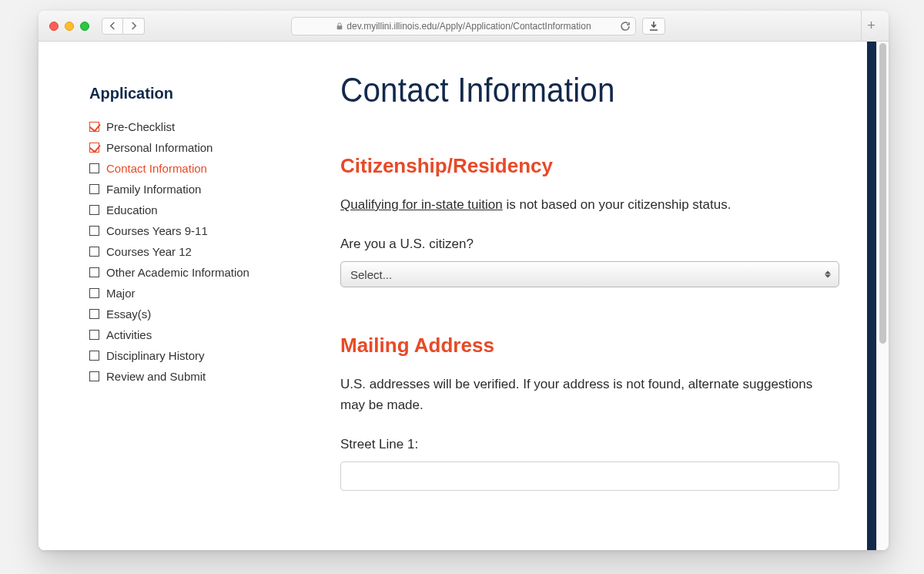 Image resolution: width=924 pixels, height=574 pixels. I want to click on sidebar-item-label: Courses Years 9-11, so click(157, 231).